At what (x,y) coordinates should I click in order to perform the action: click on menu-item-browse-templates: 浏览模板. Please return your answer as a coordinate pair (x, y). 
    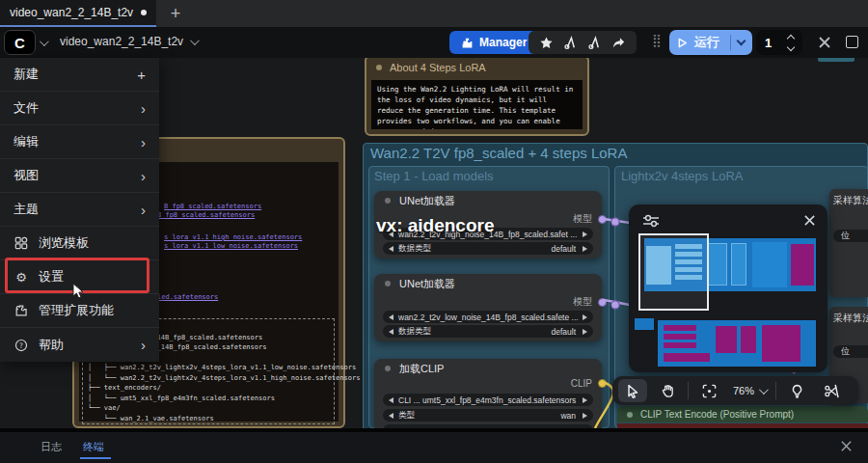
    Looking at the image, I should click on (79, 243).